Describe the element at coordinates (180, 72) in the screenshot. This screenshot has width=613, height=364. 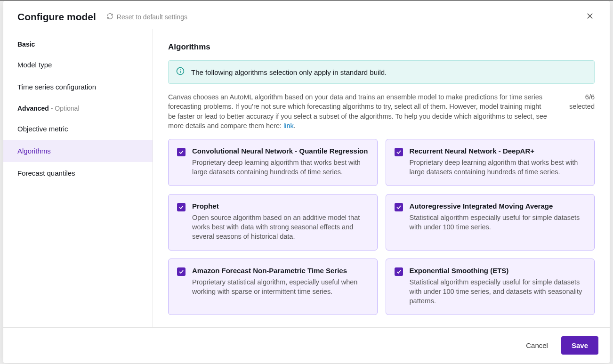
I see `info-icon` at that location.